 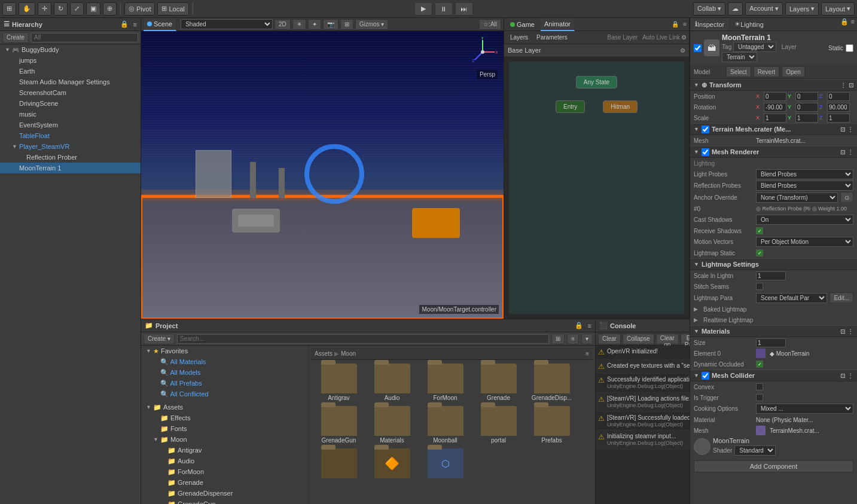 What do you see at coordinates (71, 71) in the screenshot?
I see `hierarchy-item-earth: Earth` at bounding box center [71, 71].